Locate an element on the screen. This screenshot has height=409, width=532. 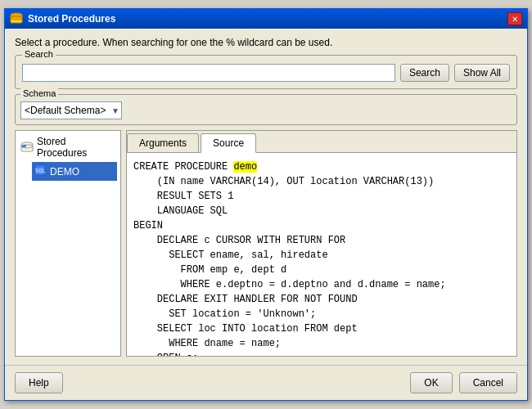
schema-legend: Schema is located at coordinates (39, 93).